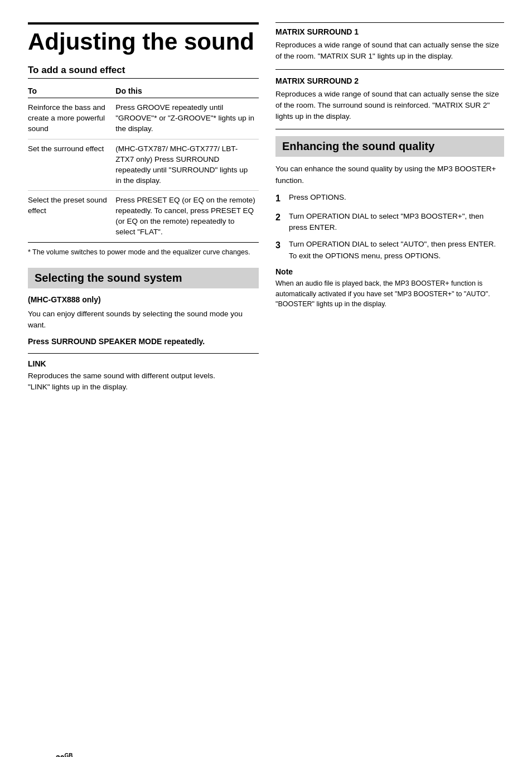  What do you see at coordinates (71, 91) in the screenshot?
I see `col-to-header: To` at bounding box center [71, 91].